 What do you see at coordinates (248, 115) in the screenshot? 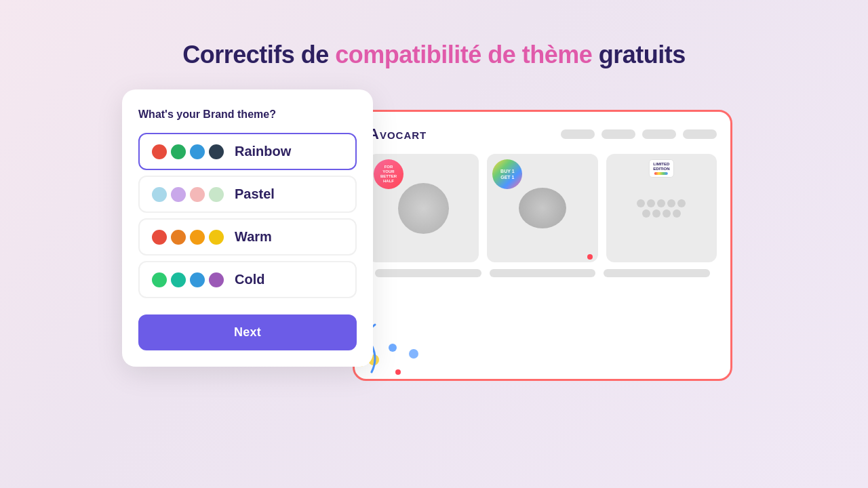
I see `theme-question: What's your Brand theme?` at bounding box center [248, 115].